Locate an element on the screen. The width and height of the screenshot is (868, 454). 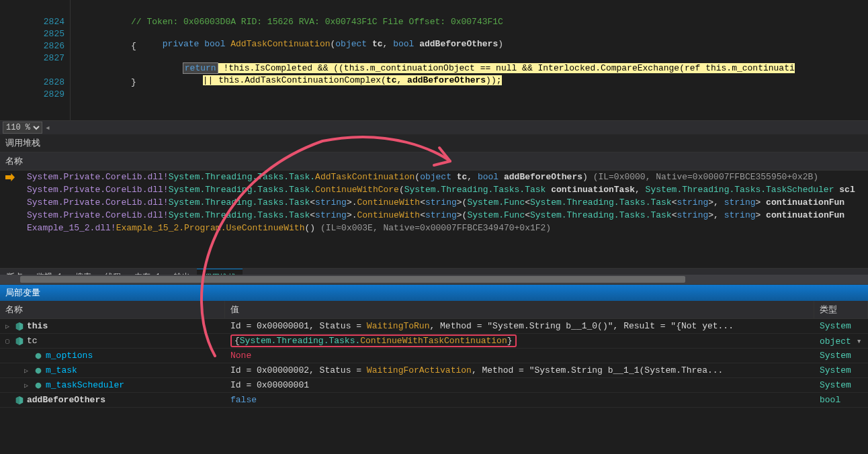
locals-row: m_optionsNoneSystem is located at coordinates (434, 356).